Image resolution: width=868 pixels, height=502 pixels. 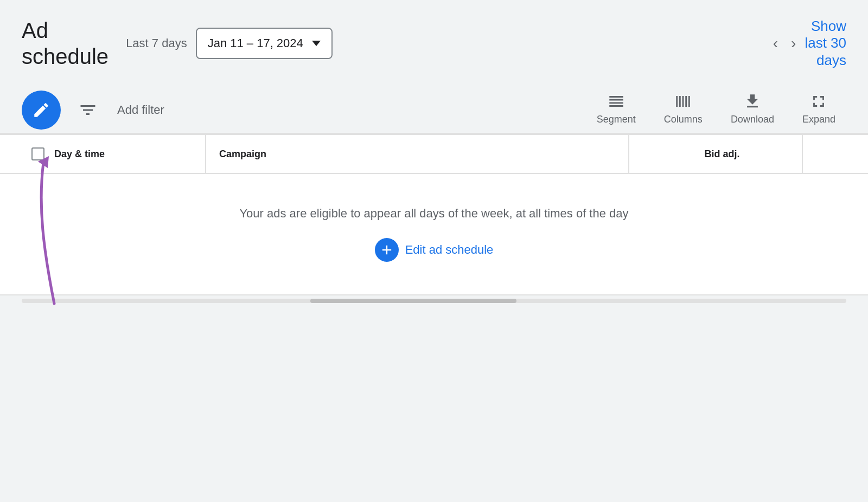 What do you see at coordinates (418, 154) in the screenshot?
I see `col-header-campaign: Campaign` at bounding box center [418, 154].